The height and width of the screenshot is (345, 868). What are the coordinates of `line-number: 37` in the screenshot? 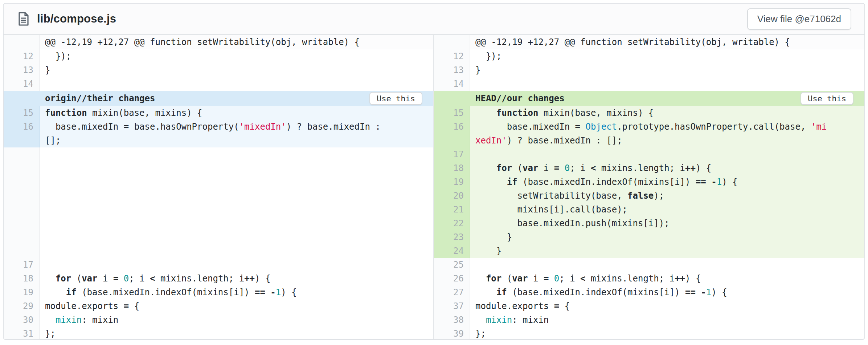 It's located at (452, 306).